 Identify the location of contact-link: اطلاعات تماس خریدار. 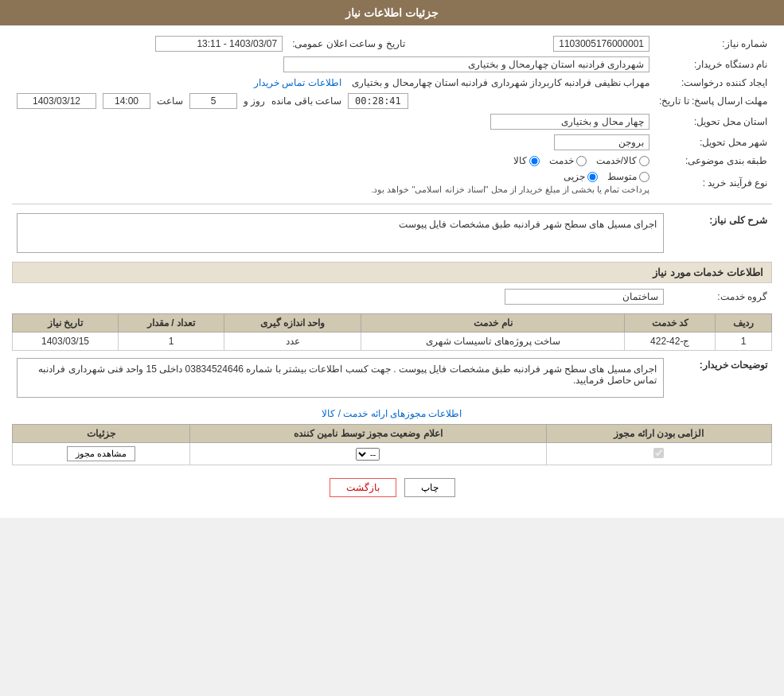
(298, 83).